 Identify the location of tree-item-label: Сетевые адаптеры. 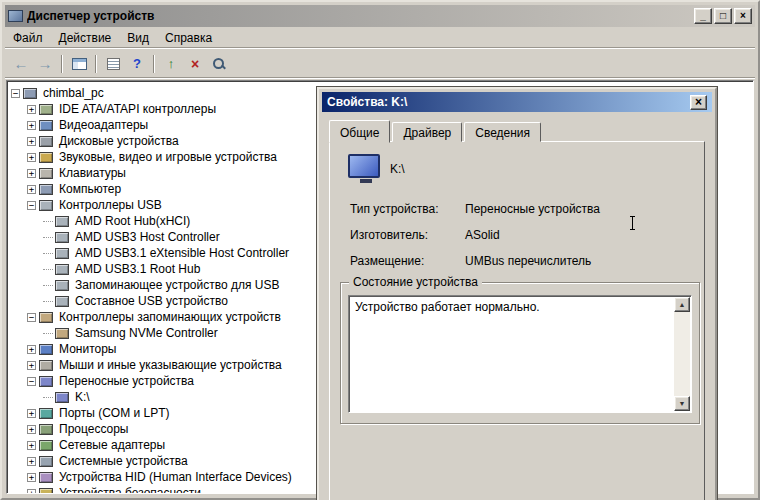
(112, 445).